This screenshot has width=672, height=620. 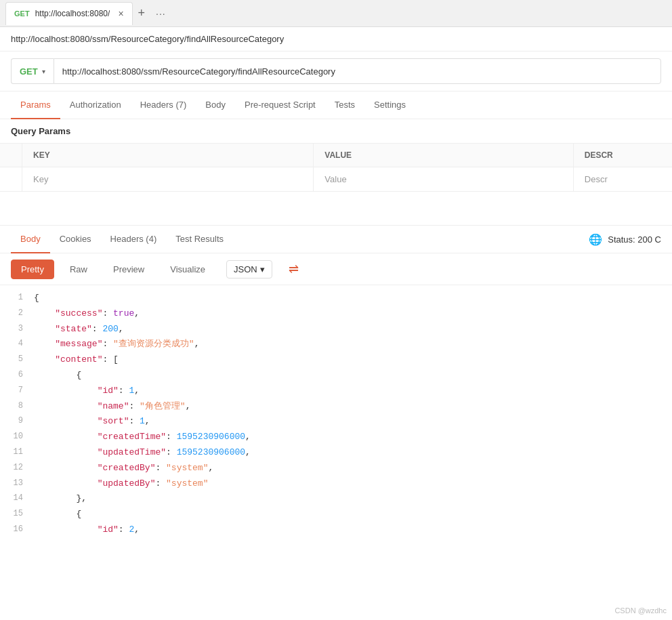 I want to click on response-tab-body: Body, so click(x=30, y=240).